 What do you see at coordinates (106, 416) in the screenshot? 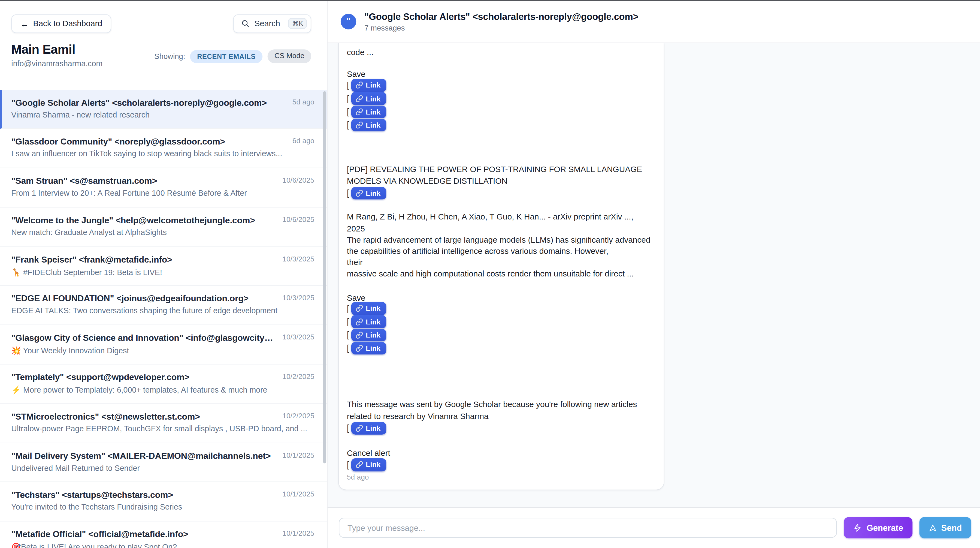
I see `email-sender: "STMicroelectronics" <st@newsletter.st.c…` at bounding box center [106, 416].